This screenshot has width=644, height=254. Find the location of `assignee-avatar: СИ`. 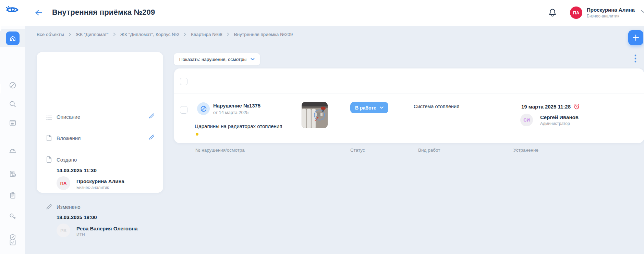

assignee-avatar: СИ is located at coordinates (526, 120).